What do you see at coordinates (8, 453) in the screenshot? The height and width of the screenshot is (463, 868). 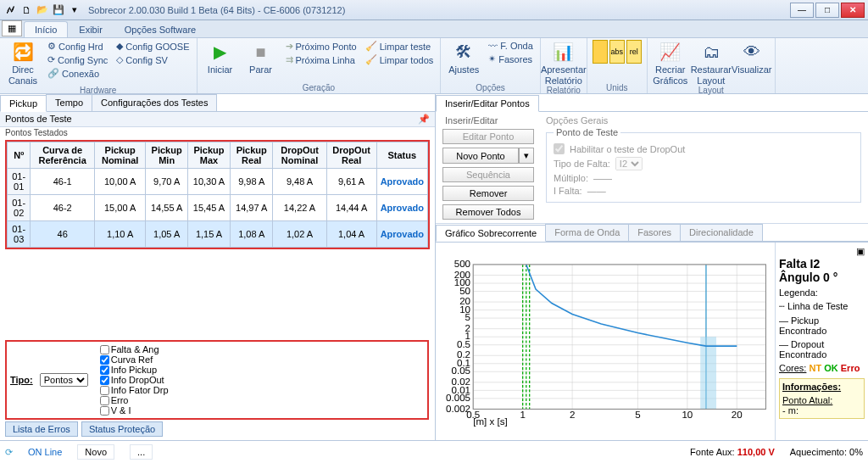 I see `refresh-icon: ⟳` at bounding box center [8, 453].